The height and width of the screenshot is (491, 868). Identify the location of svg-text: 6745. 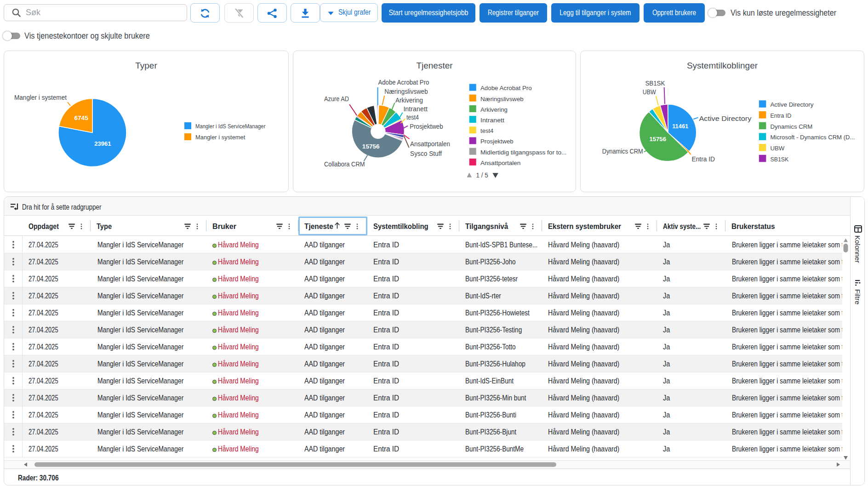
(81, 118).